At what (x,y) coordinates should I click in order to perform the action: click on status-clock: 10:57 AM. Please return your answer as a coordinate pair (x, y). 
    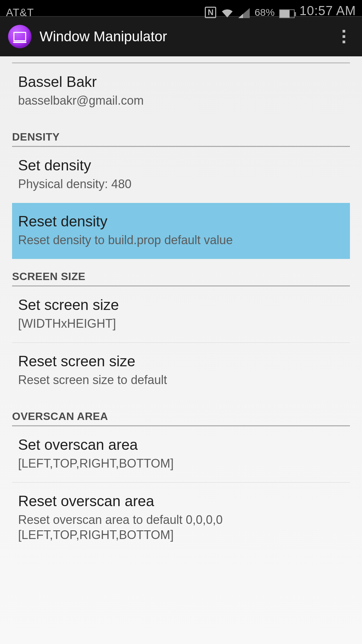
    Looking at the image, I should click on (328, 11).